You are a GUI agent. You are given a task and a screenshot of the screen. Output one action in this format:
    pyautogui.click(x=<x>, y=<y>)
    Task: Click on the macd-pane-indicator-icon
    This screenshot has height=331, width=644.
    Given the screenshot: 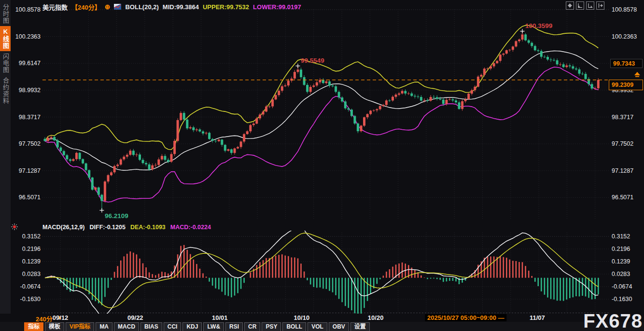 What is the action you would take?
    pyautogui.click(x=14, y=227)
    